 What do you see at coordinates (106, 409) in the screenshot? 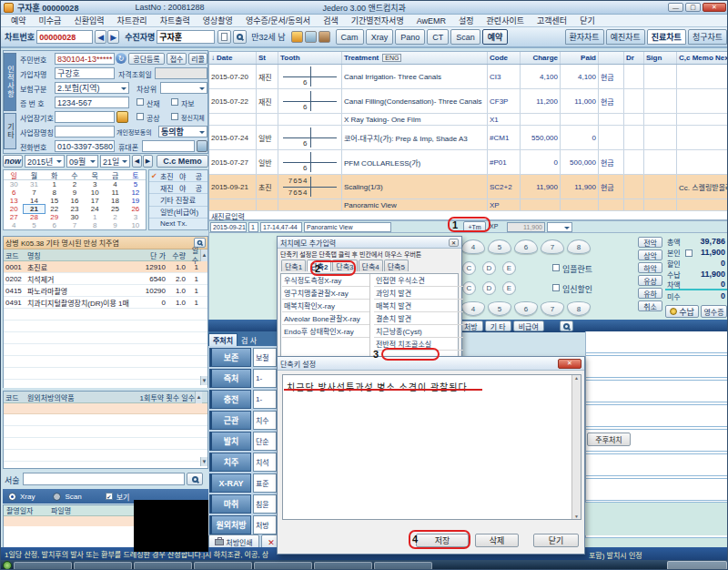
I see `rx-empty-row` at bounding box center [106, 409].